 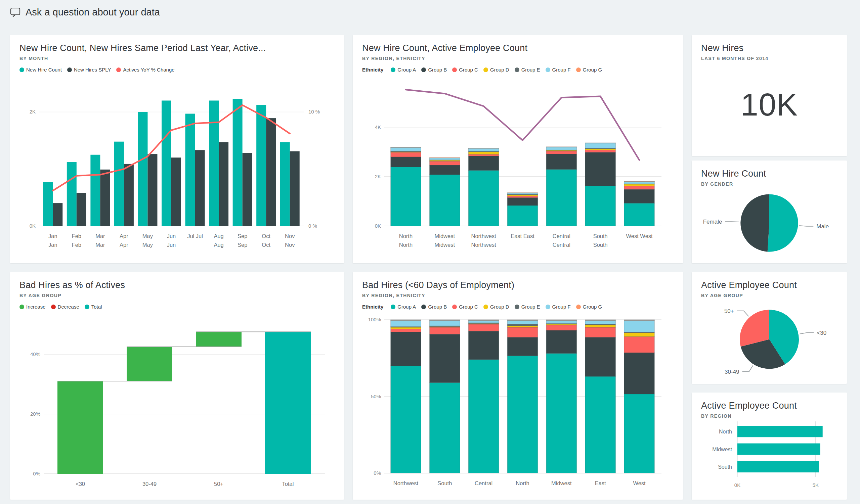 I want to click on legend-item: Increase, so click(x=33, y=307).